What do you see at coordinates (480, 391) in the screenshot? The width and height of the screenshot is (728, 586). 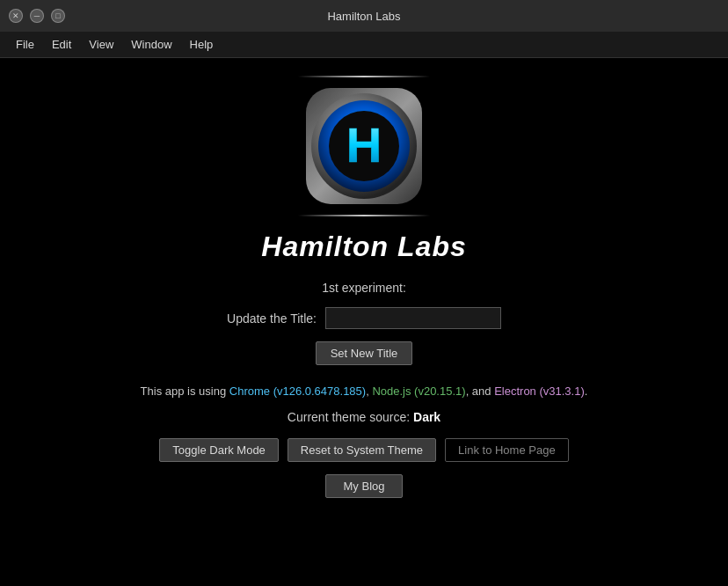 I see `info-sep2: , and` at bounding box center [480, 391].